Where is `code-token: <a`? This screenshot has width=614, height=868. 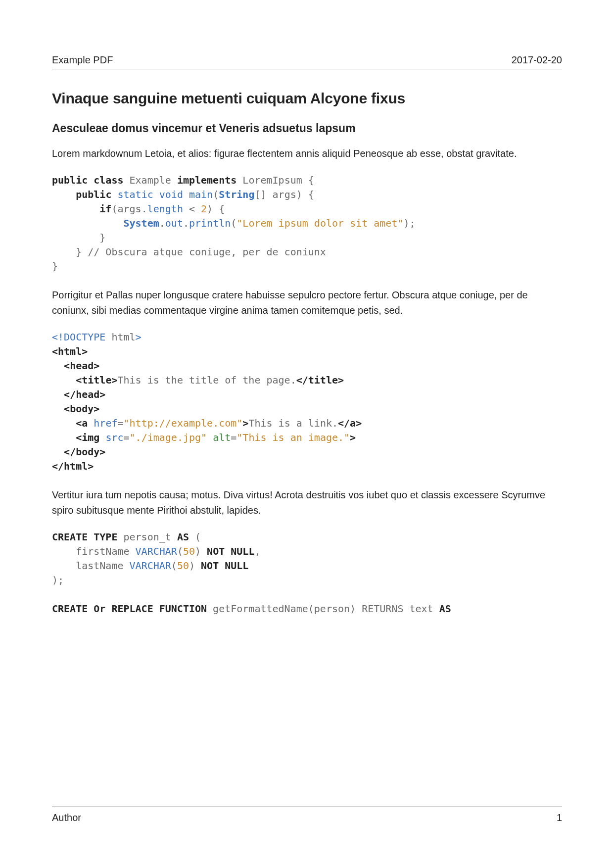
code-token: <a is located at coordinates (82, 423).